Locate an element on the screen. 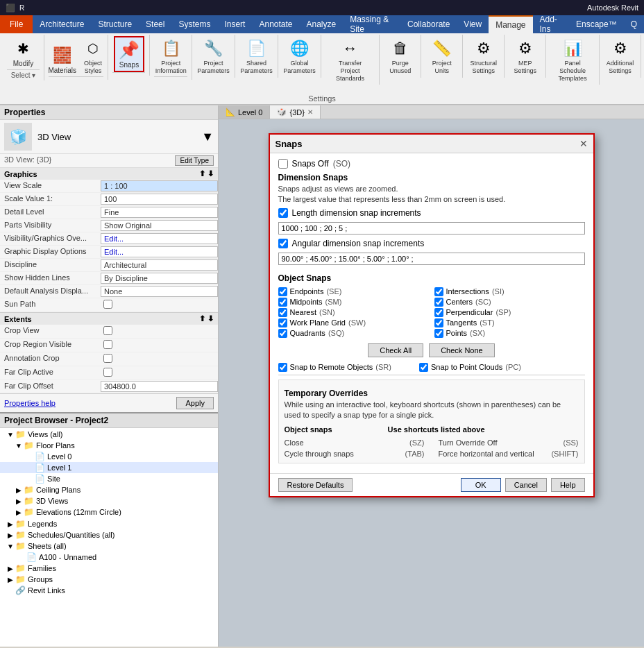 Image resolution: width=644 pixels, height=648 pixels. graphics-section-header: Graphics ⬆ ⬇ is located at coordinates (109, 173).